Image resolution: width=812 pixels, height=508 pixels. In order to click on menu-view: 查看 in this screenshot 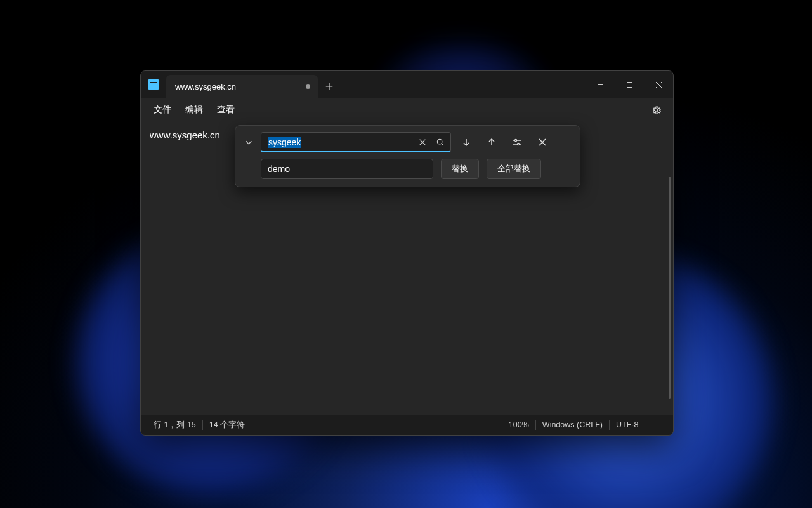, I will do `click(226, 110)`.